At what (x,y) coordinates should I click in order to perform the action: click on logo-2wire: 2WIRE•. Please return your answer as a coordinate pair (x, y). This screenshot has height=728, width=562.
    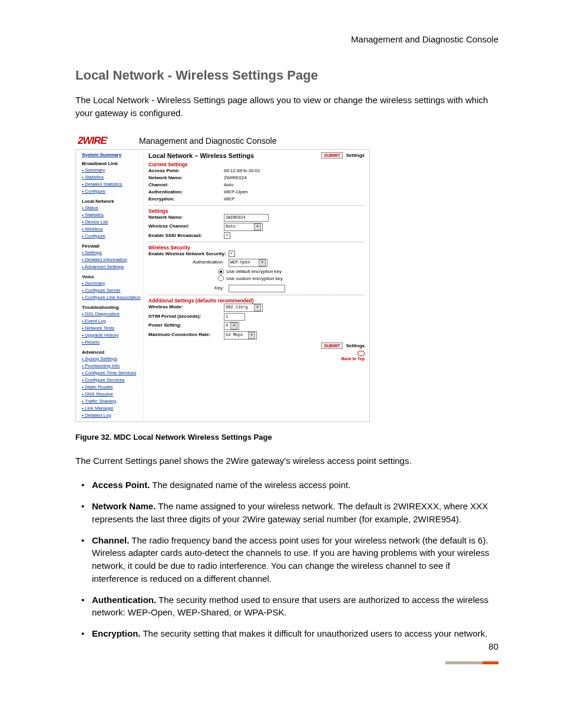
    Looking at the image, I should click on (107, 141).